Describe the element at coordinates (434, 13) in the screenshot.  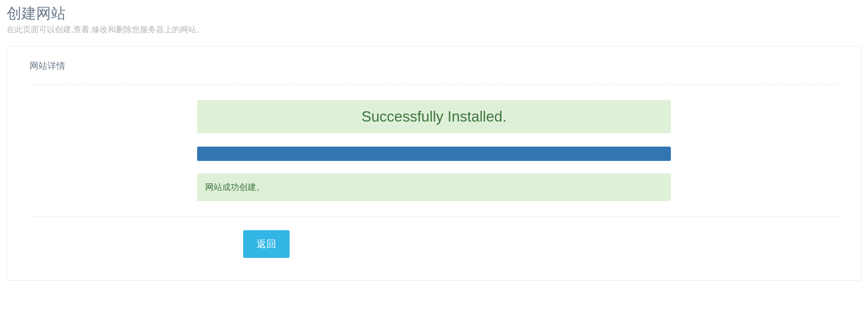
I see `page-title: 创建网站` at that location.